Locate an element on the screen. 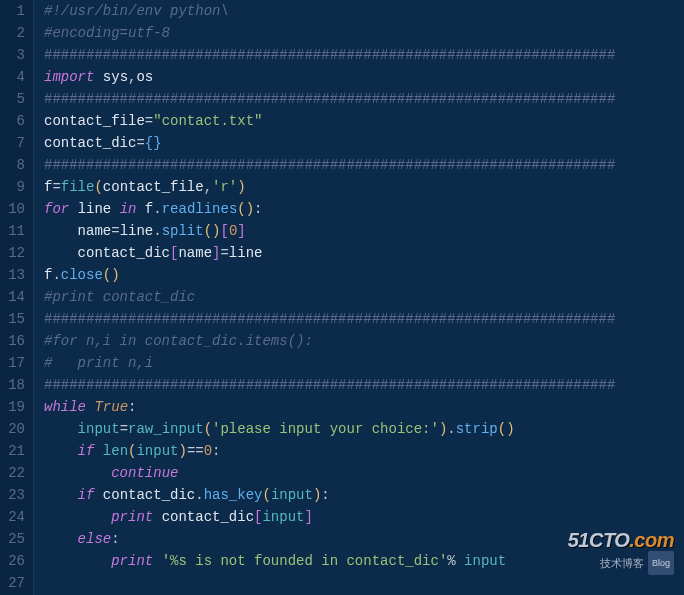 The image size is (684, 595). token: [ is located at coordinates (174, 253).